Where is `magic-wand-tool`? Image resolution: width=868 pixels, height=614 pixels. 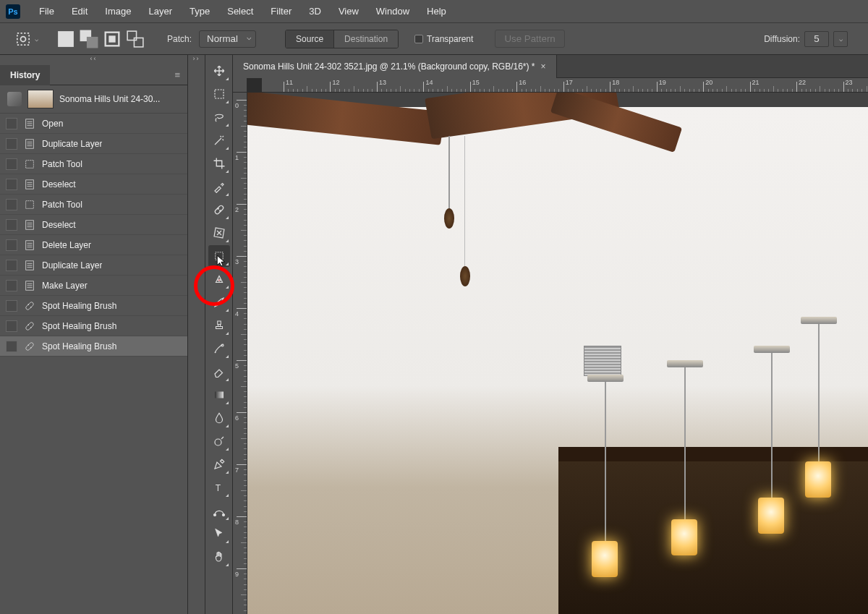
magic-wand-tool is located at coordinates (219, 140).